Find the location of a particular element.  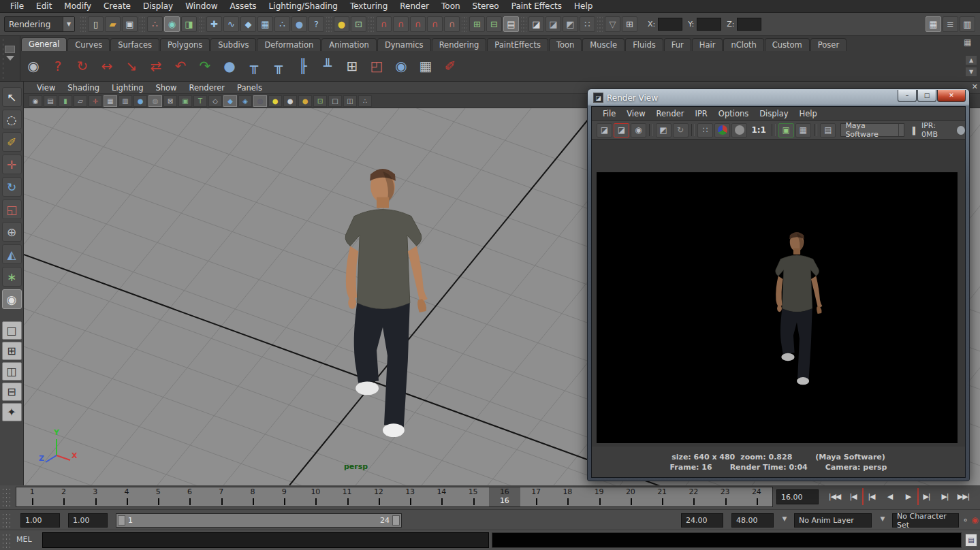

film-gate-icon: ▥ is located at coordinates (125, 101).